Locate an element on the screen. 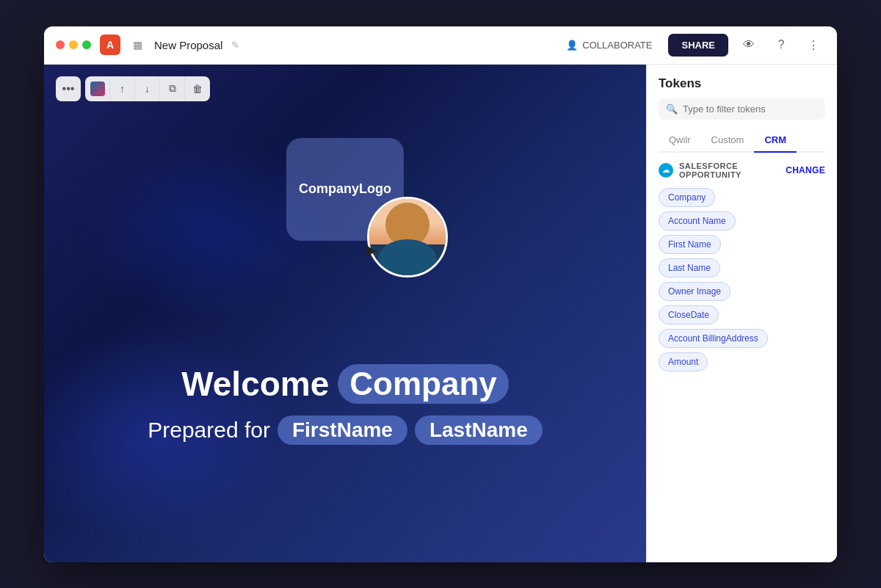 This screenshot has width=881, height=588. token-chip-owner-image: Owner Image is located at coordinates (695, 291).